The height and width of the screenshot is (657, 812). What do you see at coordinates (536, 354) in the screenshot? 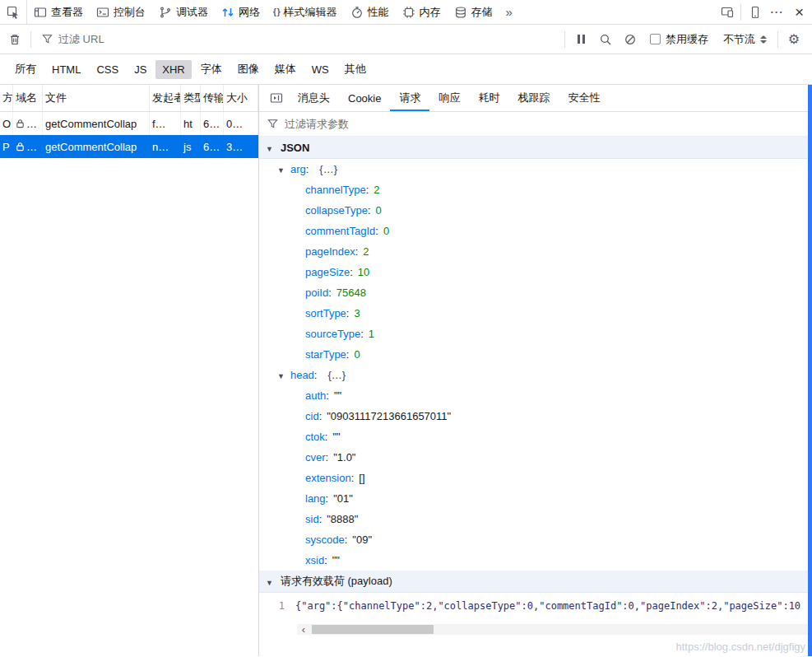
I see `tree-node: starType 0` at bounding box center [536, 354].